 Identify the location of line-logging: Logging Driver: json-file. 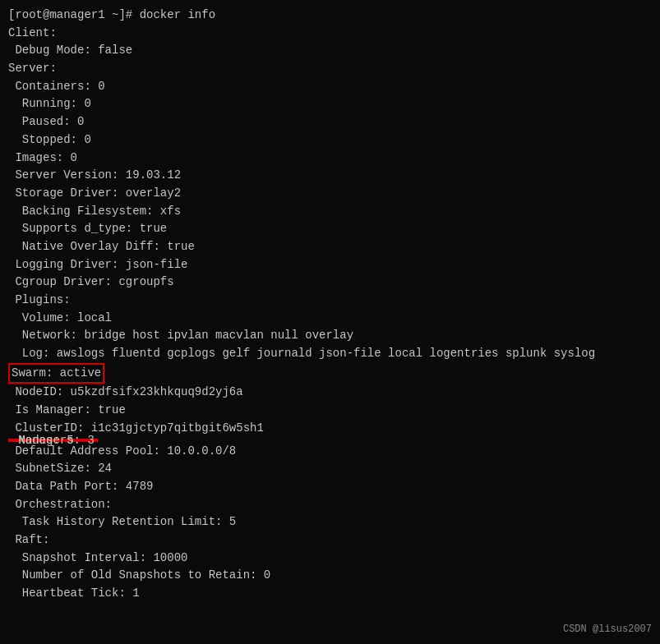
(330, 265).